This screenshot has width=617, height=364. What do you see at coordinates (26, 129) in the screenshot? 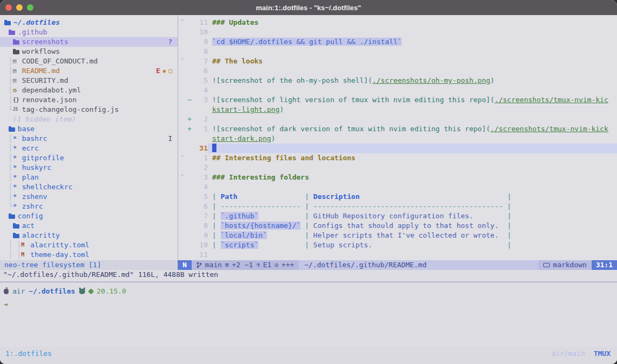
I see `tree-item-label: base` at bounding box center [26, 129].